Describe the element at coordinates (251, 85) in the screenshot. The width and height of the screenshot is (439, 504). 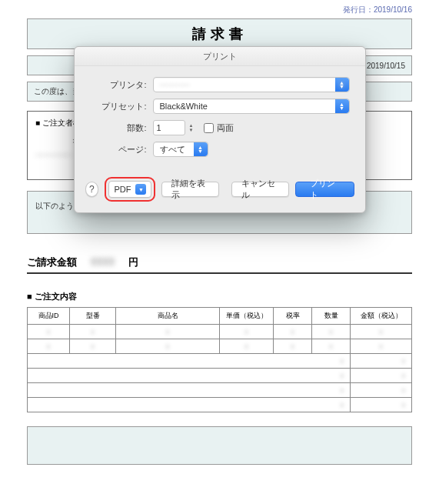
I see `printer-select: ───── ▲▼` at that location.